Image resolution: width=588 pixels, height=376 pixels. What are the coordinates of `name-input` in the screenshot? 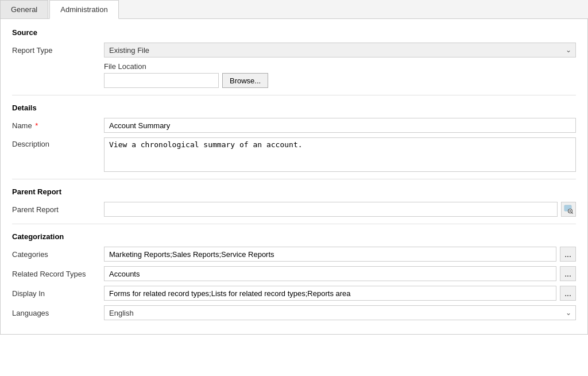 It's located at (340, 125).